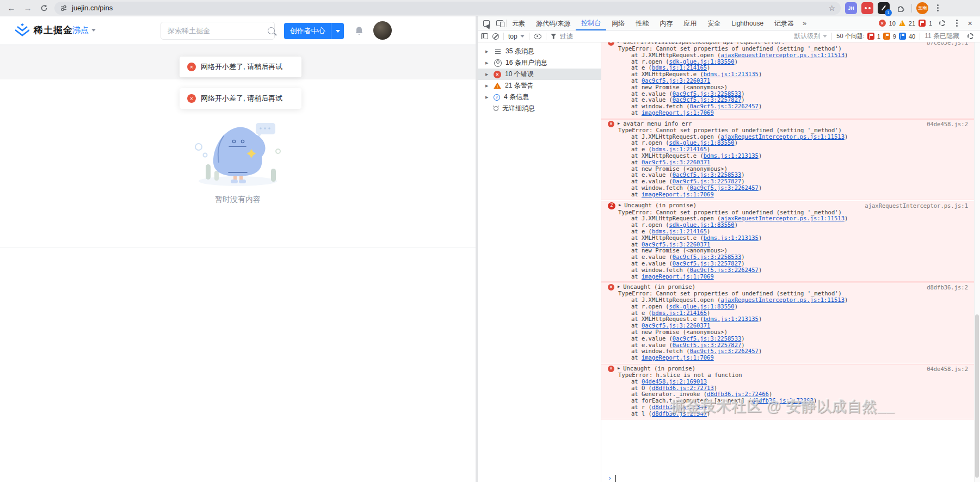 This screenshot has height=482, width=980. What do you see at coordinates (977, 262) in the screenshot?
I see `console-scrollbar` at bounding box center [977, 262].